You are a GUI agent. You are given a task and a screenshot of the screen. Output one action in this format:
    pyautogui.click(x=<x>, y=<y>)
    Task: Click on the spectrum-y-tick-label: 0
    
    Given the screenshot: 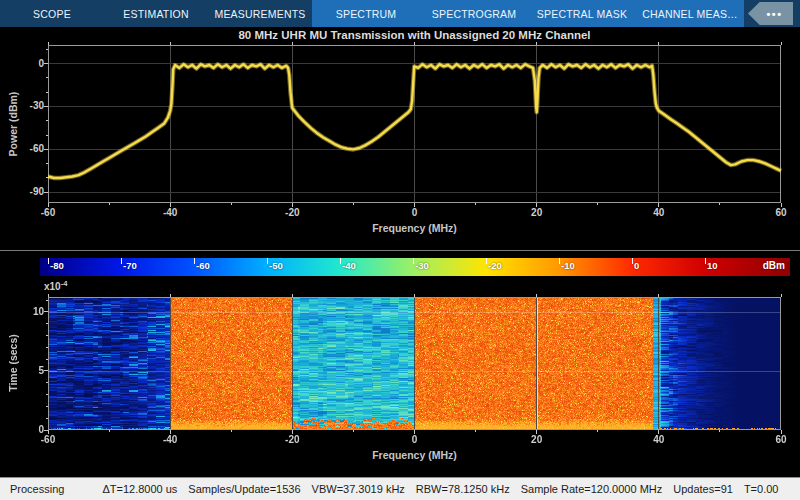 What is the action you would take?
    pyautogui.click(x=22, y=64)
    